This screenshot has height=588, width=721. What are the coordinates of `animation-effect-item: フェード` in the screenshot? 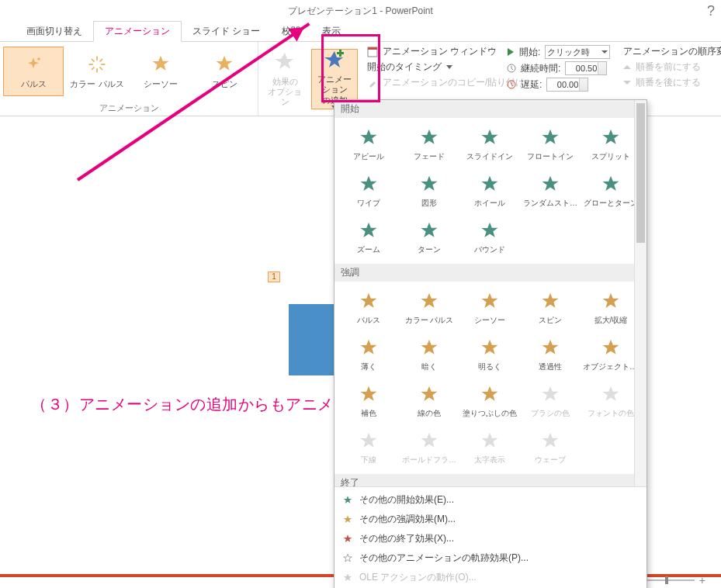 It's located at (429, 144).